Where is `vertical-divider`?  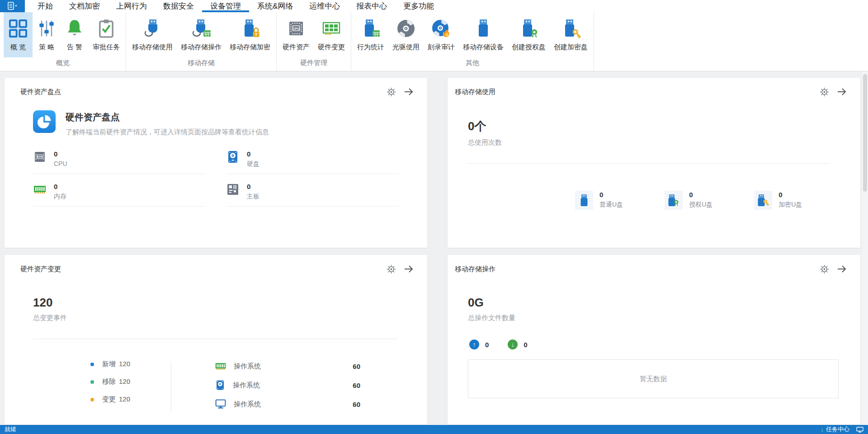
vertical-divider is located at coordinates (171, 387).